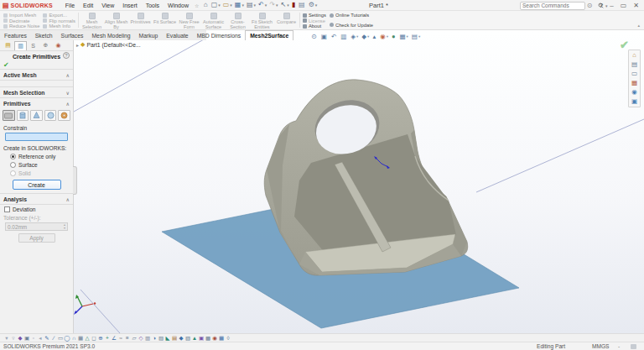  Describe the element at coordinates (287, 20) in the screenshot. I see `ribbon-large-button: Compare` at that location.